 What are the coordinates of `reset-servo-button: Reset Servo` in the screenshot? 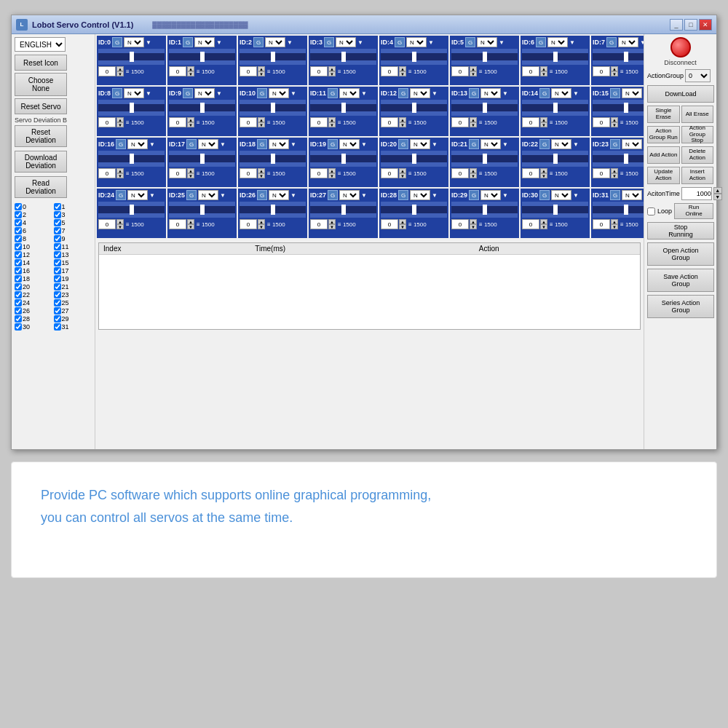 It's located at (41, 106).